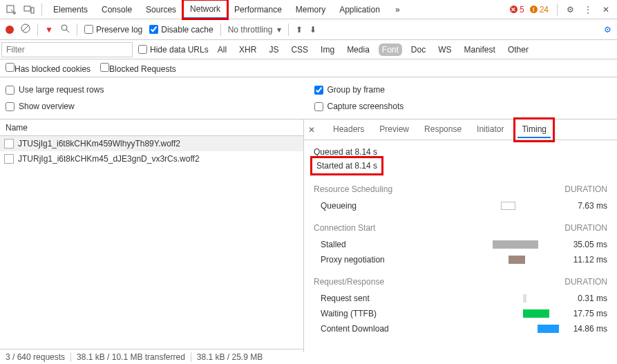 This screenshot has height=364, width=617. I want to click on filter-type-xhr: XHR, so click(247, 50).